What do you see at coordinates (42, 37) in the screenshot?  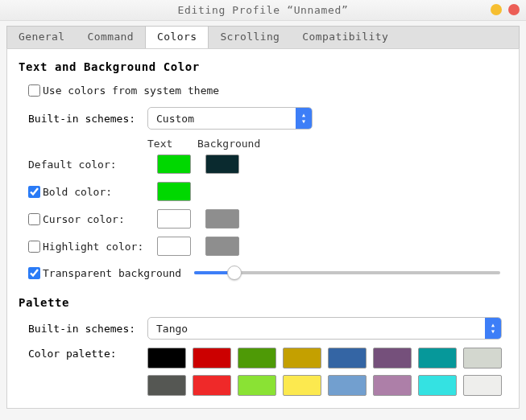 I see `tab-general: General` at bounding box center [42, 37].